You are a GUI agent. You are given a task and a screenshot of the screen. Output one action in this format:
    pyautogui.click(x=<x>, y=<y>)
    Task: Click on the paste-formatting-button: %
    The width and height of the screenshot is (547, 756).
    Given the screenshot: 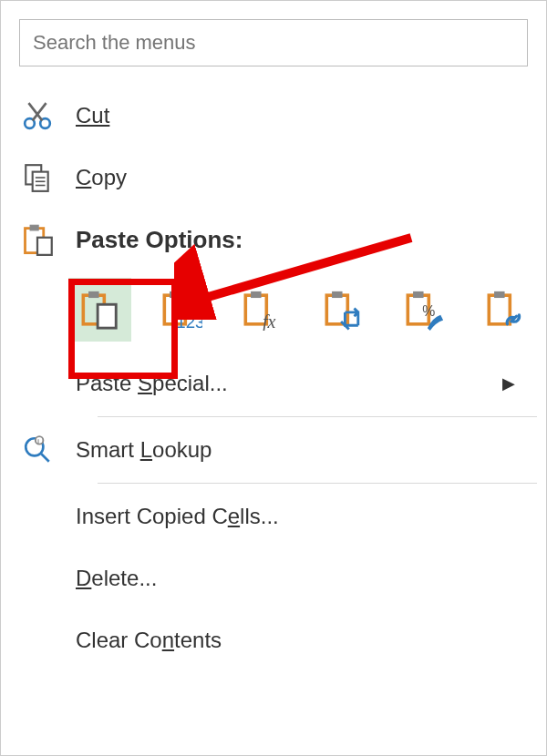 What is the action you would take?
    pyautogui.click(x=425, y=310)
    